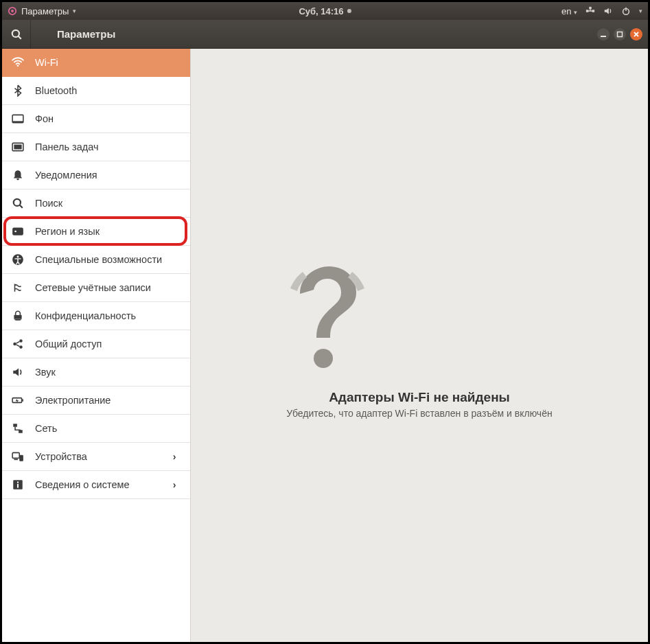  What do you see at coordinates (18, 372) in the screenshot?
I see `sound-icon` at bounding box center [18, 372].